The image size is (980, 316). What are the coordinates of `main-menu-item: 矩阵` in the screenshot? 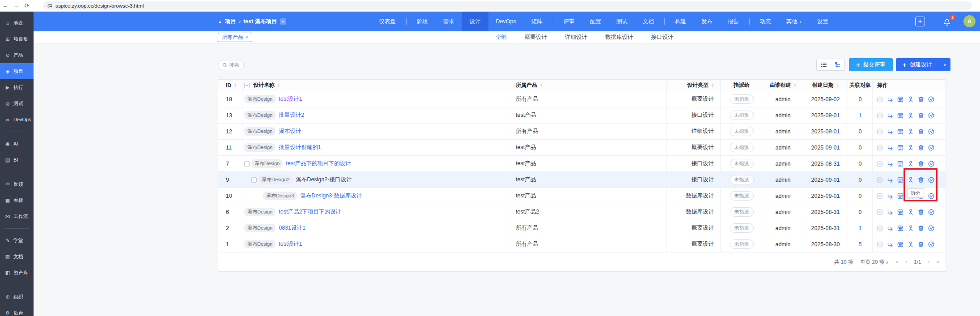 It's located at (537, 21).